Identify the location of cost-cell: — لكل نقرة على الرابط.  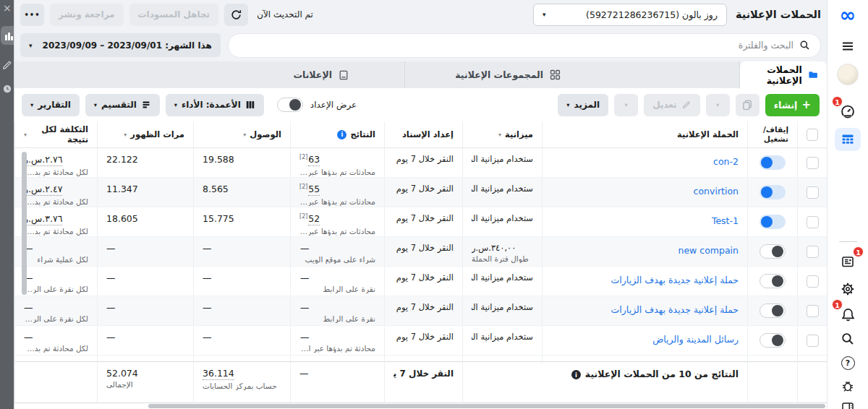
(56, 311).